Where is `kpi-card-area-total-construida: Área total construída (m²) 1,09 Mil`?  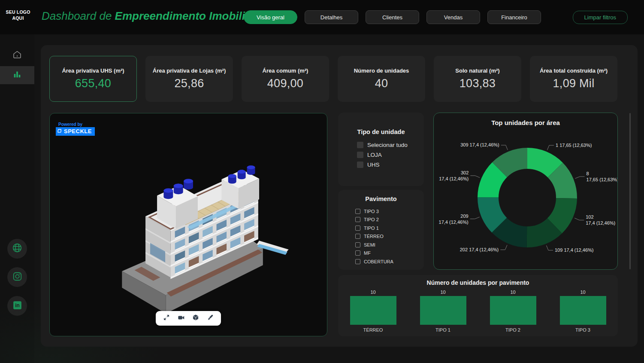 kpi-card-area-total-construida: Área total construída (m²) 1,09 Mil is located at coordinates (574, 79).